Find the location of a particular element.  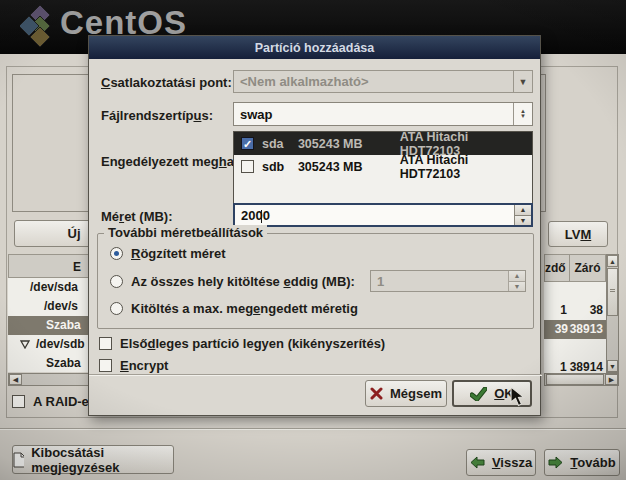

fill-to-radio is located at coordinates (116, 282).